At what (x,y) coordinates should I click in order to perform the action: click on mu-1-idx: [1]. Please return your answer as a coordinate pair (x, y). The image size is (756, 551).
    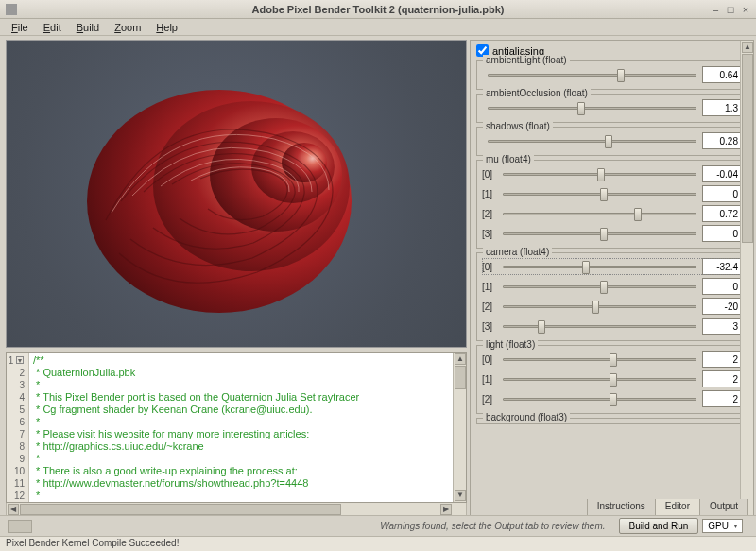
    Looking at the image, I should click on (490, 195).